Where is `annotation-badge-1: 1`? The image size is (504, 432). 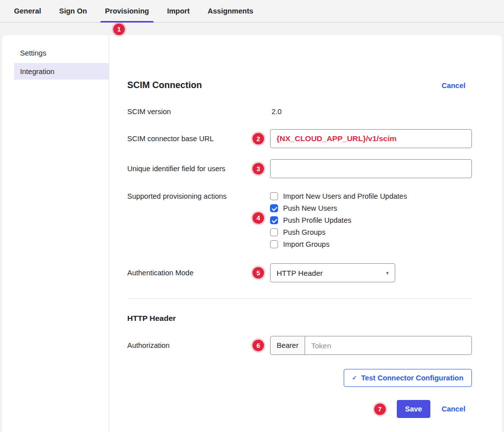
annotation-badge-1: 1 is located at coordinates (119, 29).